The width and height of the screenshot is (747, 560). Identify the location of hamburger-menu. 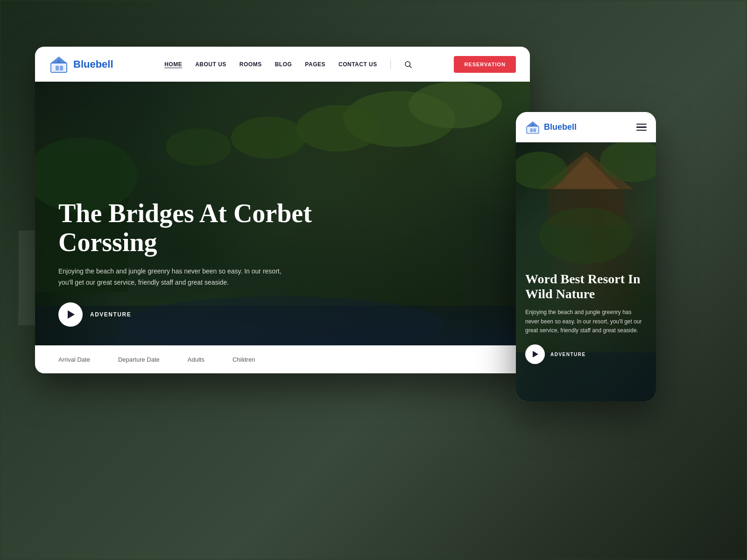
(641, 127).